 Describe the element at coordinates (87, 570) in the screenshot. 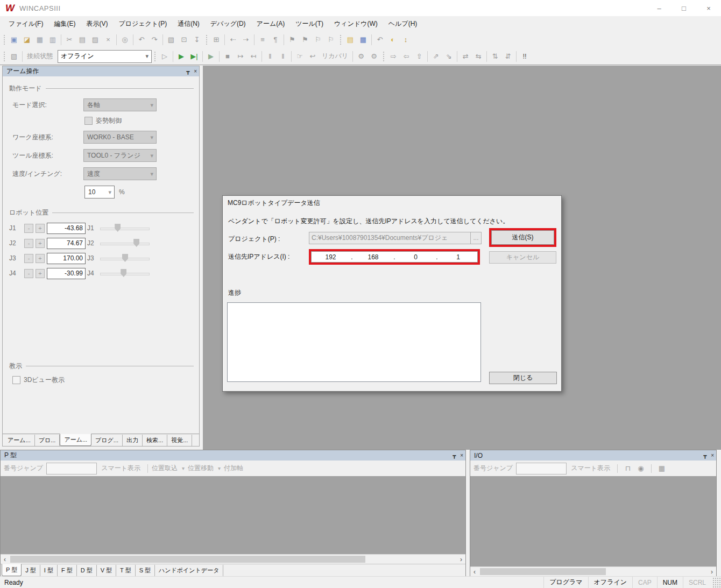

I see `tab-d-type: D 型` at that location.